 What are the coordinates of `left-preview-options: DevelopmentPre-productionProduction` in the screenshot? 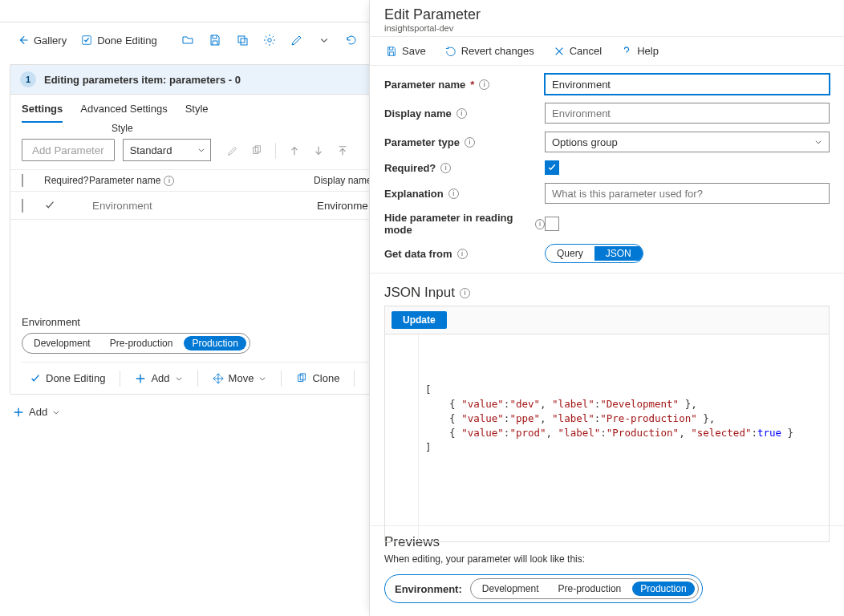 It's located at (136, 343).